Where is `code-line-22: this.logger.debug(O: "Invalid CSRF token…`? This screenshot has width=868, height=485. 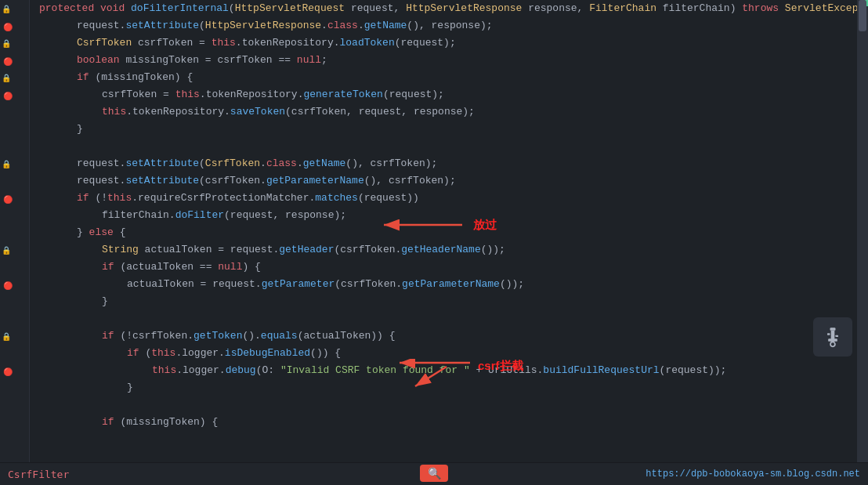
code-line-22: this.logger.debug(O: "Invalid CSRF token… is located at coordinates (443, 371).